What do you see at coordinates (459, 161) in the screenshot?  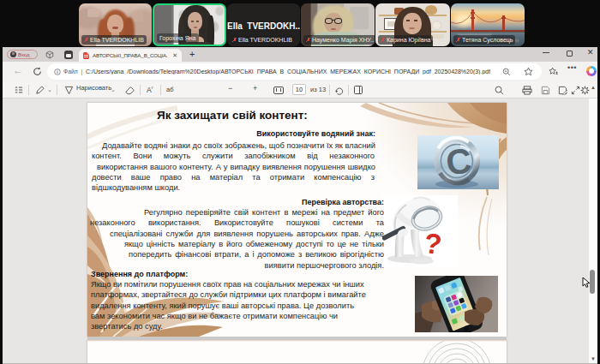 I see `svg-text: C` at bounding box center [459, 161].